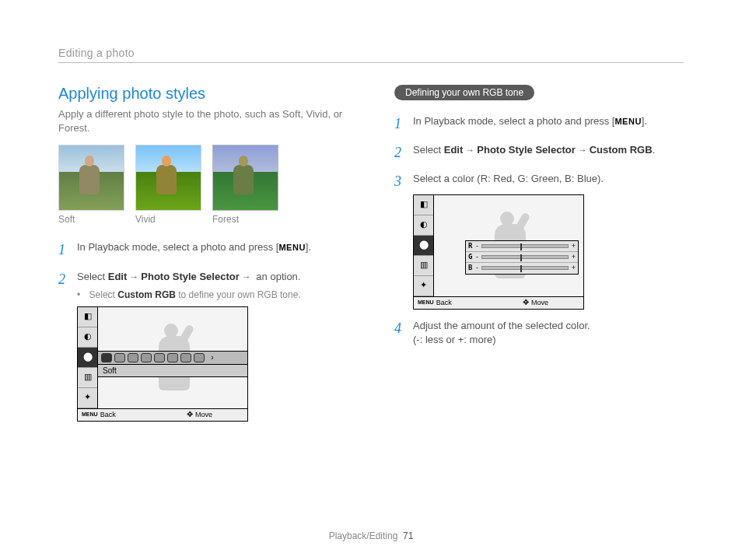  I want to click on sub-text: to define your own RGB tone., so click(238, 295).